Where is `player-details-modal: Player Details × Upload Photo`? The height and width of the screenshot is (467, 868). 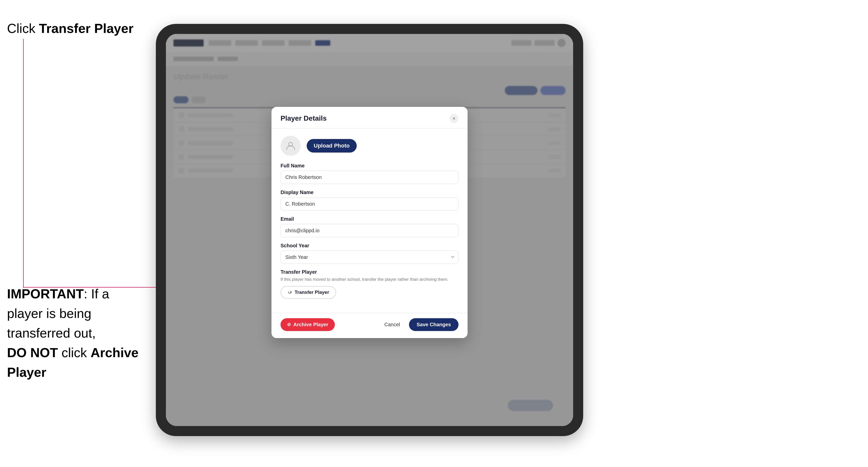
player-details-modal: Player Details × Upload Photo is located at coordinates (370, 222).